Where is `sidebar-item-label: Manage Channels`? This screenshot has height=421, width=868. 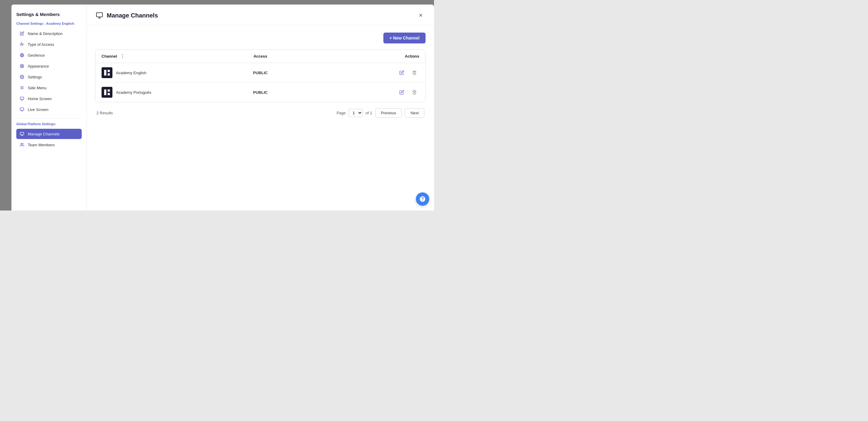
sidebar-item-label: Manage Channels is located at coordinates (44, 134).